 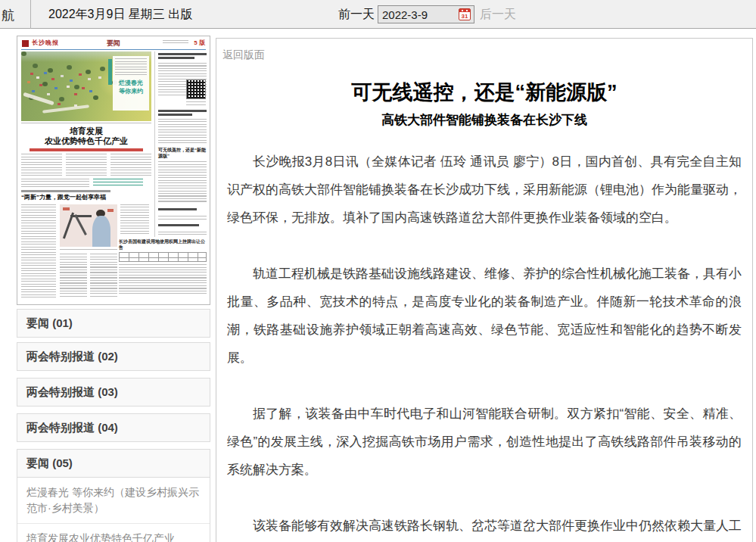 What do you see at coordinates (163, 245) in the screenshot?
I see `thumb-announcement-title: 长沙县国有建设用地使用权网上挂牌出让公告` at bounding box center [163, 245].